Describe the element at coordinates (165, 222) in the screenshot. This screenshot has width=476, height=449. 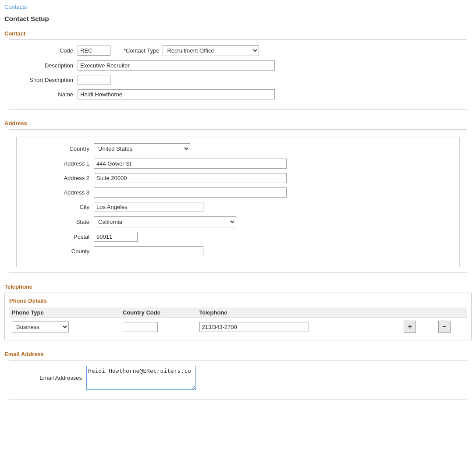
I see `state-select: California New York Texas Florida` at that location.